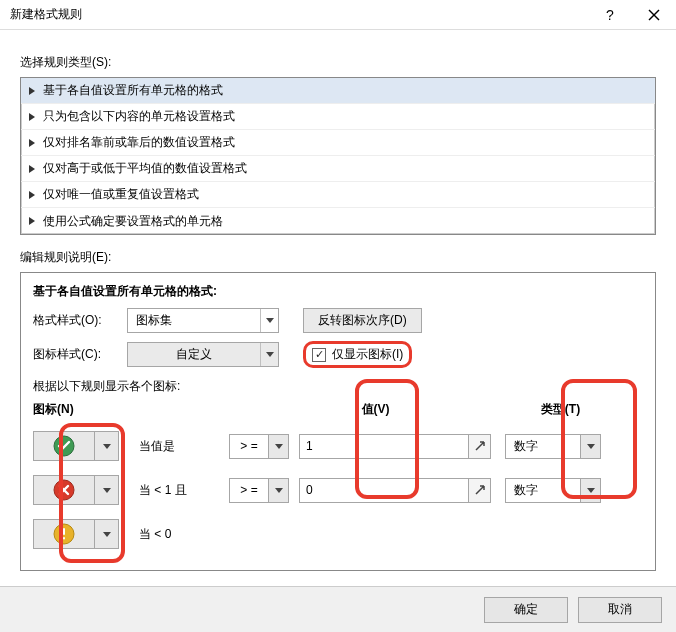 The height and width of the screenshot is (632, 676). I want to click on rule-type-item: 仅对唯一值或重复值设置格式, so click(338, 195).